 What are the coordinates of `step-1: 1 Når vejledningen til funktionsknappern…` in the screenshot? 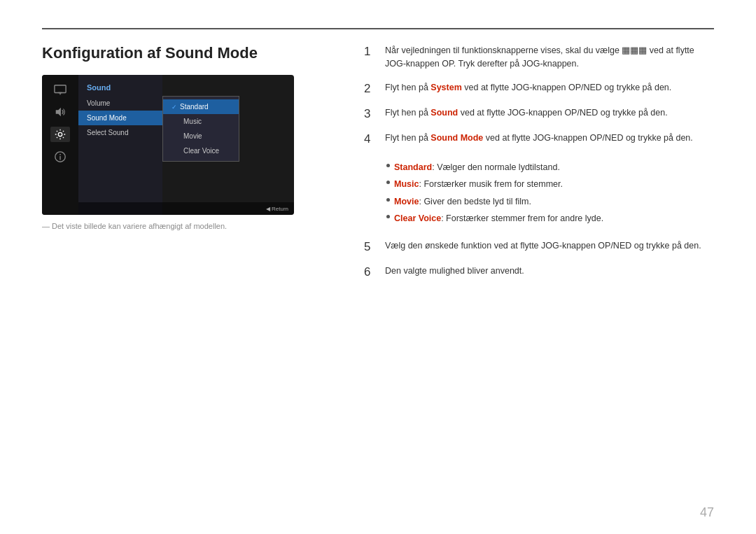 It's located at (539, 57).